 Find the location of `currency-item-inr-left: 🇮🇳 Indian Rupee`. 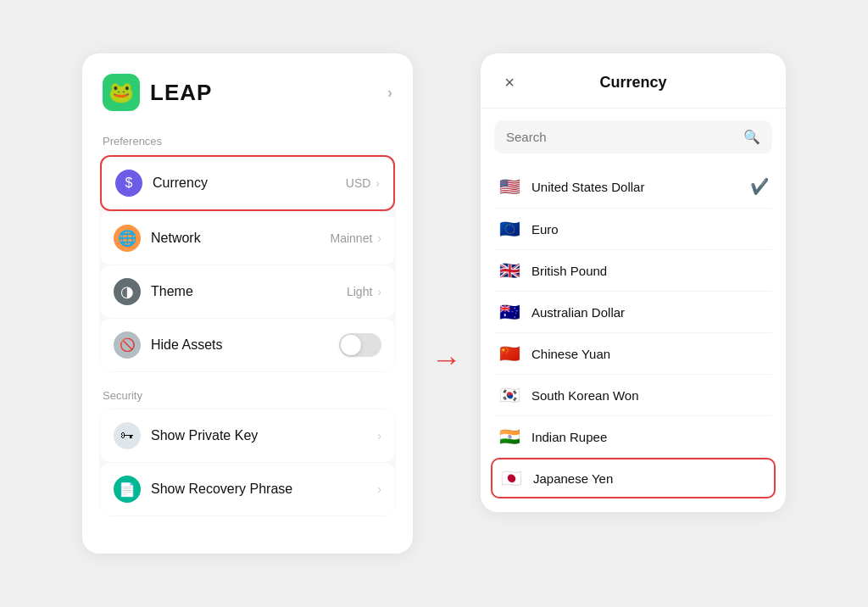

currency-item-inr-left: 🇮🇳 Indian Rupee is located at coordinates (553, 437).